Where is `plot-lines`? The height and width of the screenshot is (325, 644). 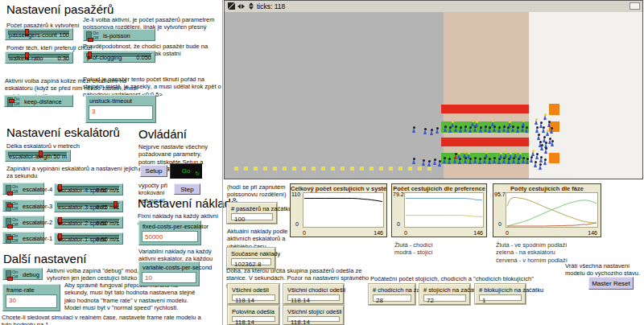
plot-lines is located at coordinates (343, 210).